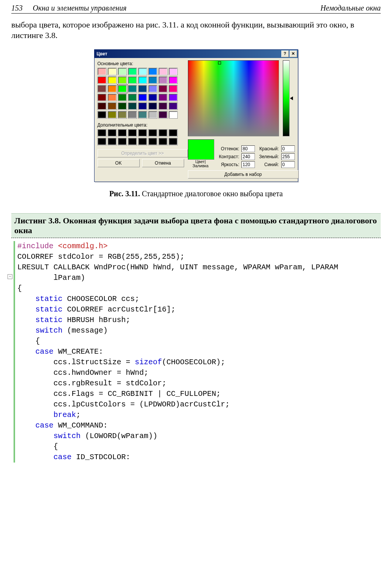 Image resolution: width=392 pixels, height=565 pixels. What do you see at coordinates (196, 116) in the screenshot?
I see `color-dialog: Цвет ? ✕ Основные цвета: Дополнительные …` at bounding box center [196, 116].